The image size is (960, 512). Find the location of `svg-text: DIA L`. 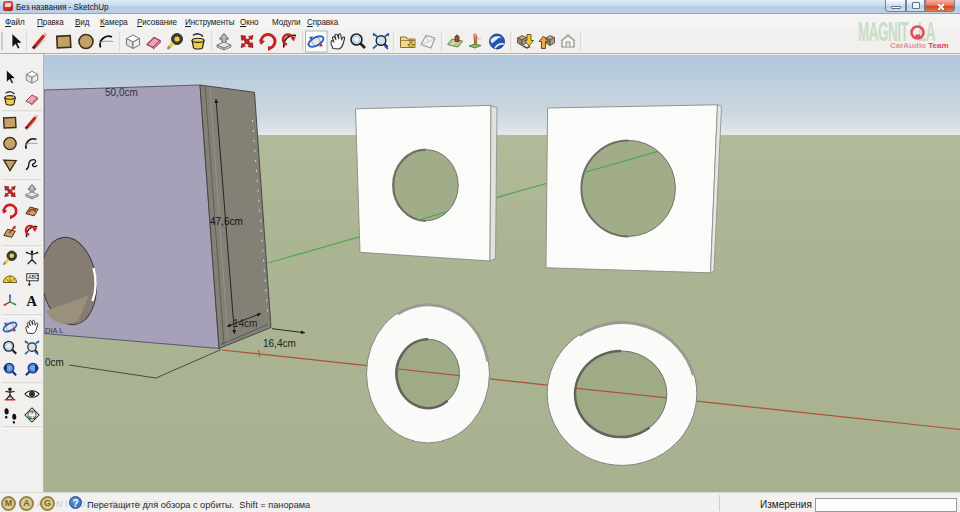

svg-text: DIA L is located at coordinates (54, 330).